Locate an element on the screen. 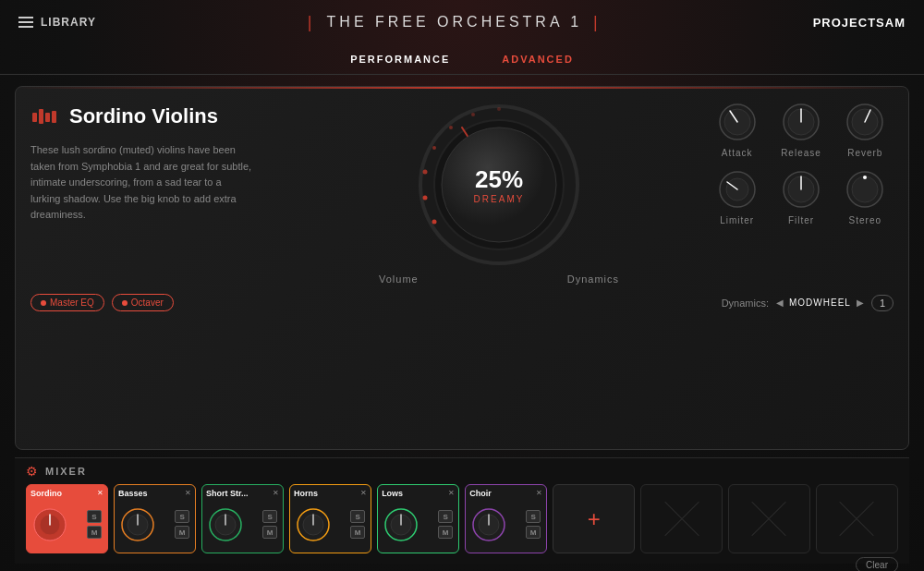  tab-bar: PERFORMANCE ADVANCED is located at coordinates (462, 59).